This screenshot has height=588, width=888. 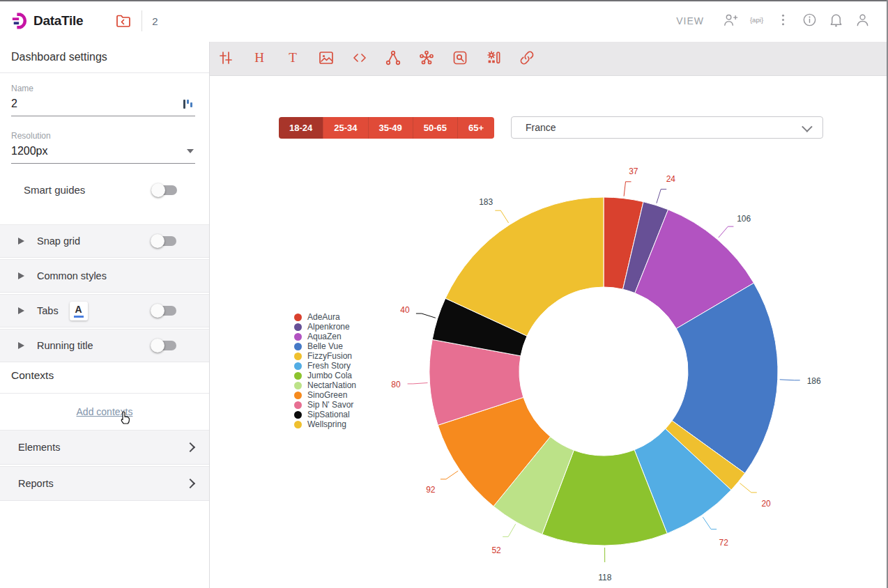 I want to click on resolution-field-value: 1200px, so click(x=103, y=152).